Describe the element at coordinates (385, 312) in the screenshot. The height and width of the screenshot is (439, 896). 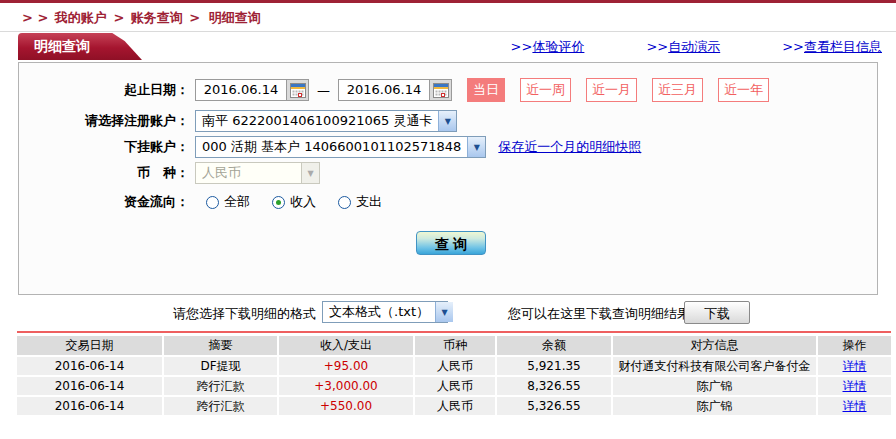
I see `download-format-select: 文本格式（.txt） ▼` at that location.